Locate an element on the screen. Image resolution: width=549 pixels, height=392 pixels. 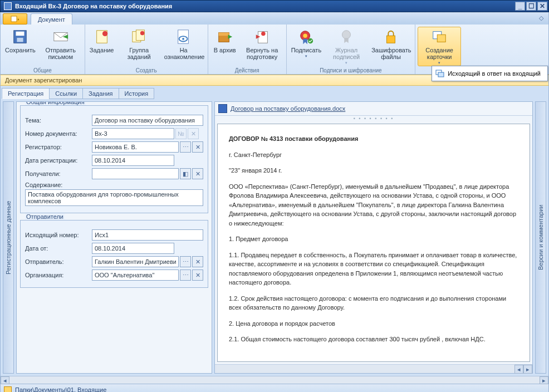
org-field is located at coordinates (135, 275).